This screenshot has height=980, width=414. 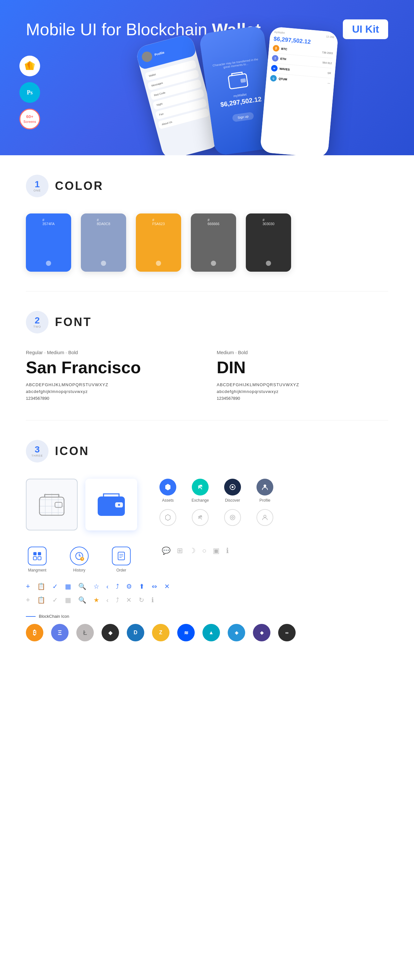 What do you see at coordinates (72, 451) in the screenshot?
I see `section-icon-title: ICON` at bounding box center [72, 451].